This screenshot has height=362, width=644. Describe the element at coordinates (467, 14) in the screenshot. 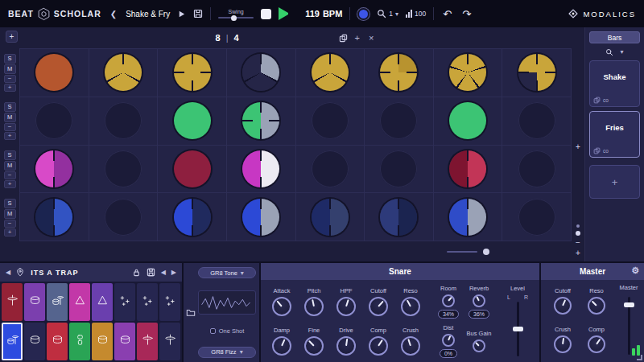

I see `redo-button: ↷` at that location.